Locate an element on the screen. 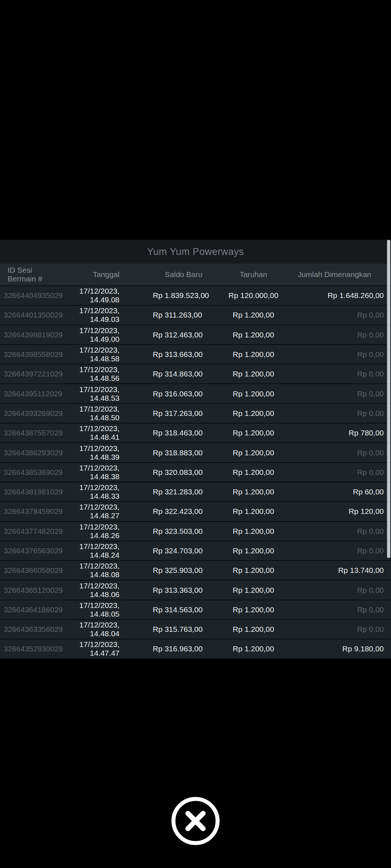 The width and height of the screenshot is (391, 868). modal-title-bar: Yum Yum Powerways is located at coordinates (196, 252).